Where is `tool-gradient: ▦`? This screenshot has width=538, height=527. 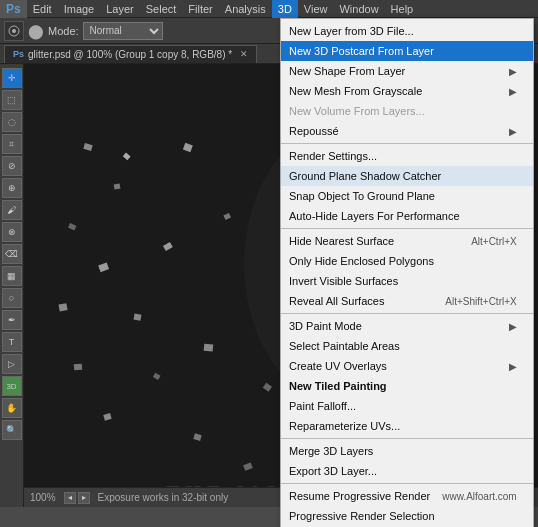
tool-gradient: ▦ is located at coordinates (12, 276).